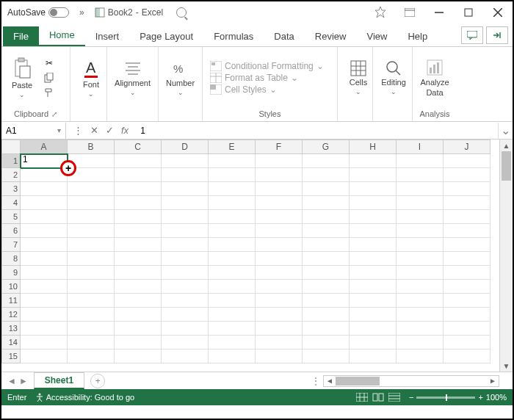 This screenshot has width=514, height=420. I want to click on row-header: 13, so click(11, 329).